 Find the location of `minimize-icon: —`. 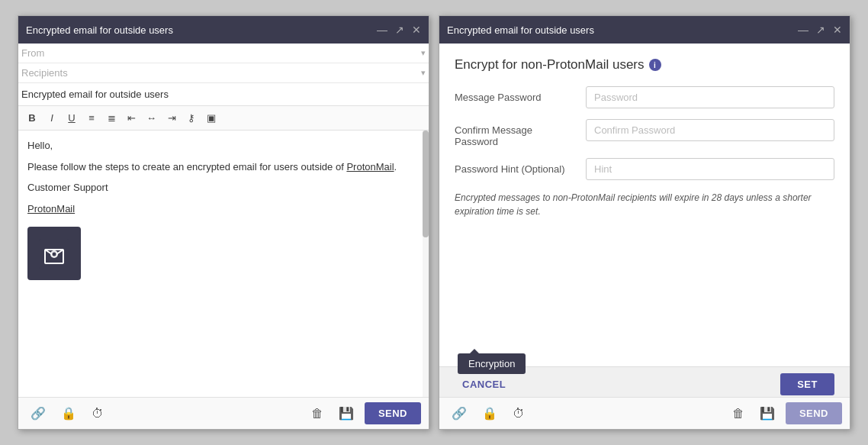

minimize-icon: — is located at coordinates (382, 30).